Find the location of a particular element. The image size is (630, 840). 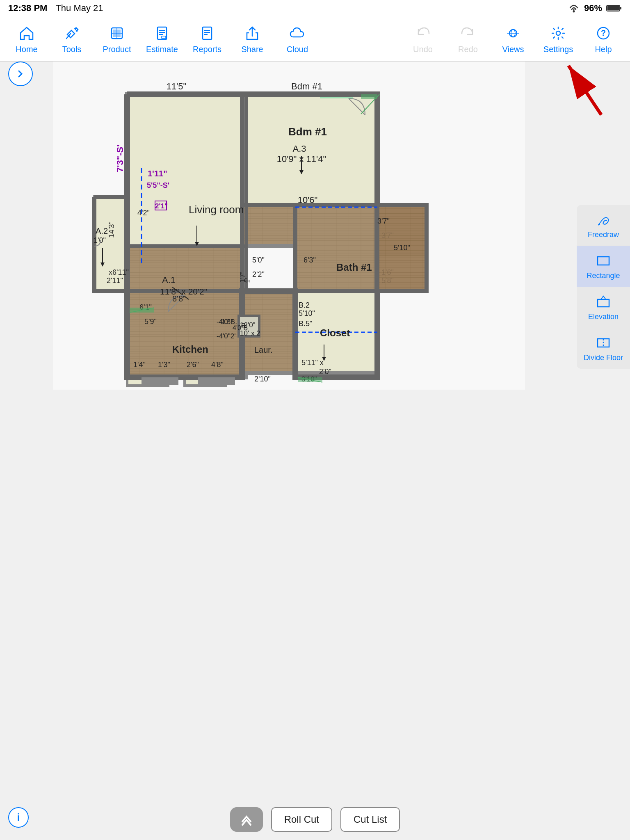

svg-text: Closet is located at coordinates (335, 333).